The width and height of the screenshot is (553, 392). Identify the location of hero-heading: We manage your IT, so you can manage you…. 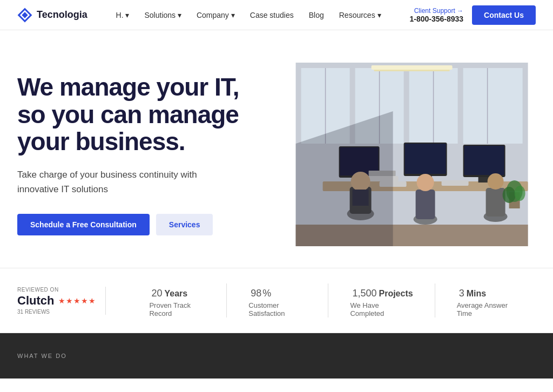
(141, 114).